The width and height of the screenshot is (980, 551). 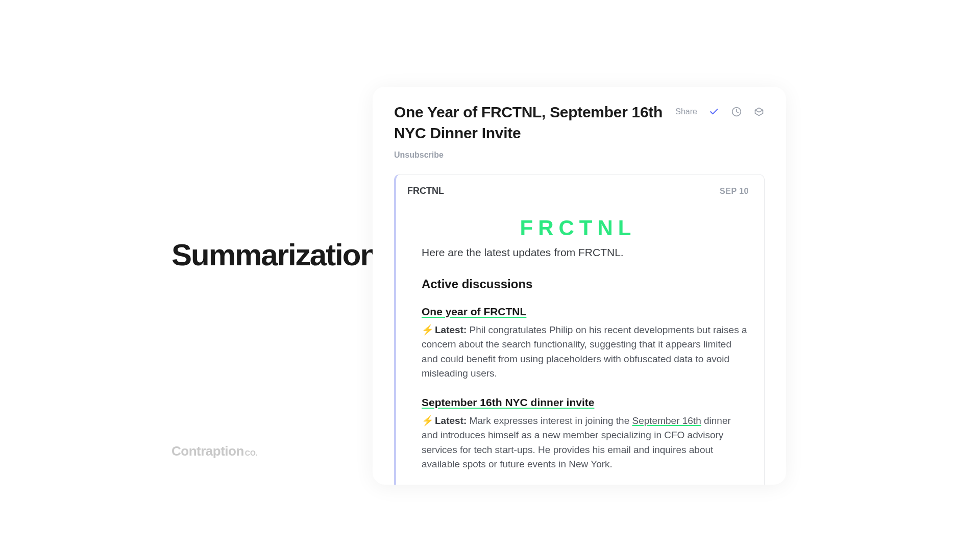 What do you see at coordinates (426, 191) in the screenshot?
I see `sender-name: FRCTNL` at bounding box center [426, 191].